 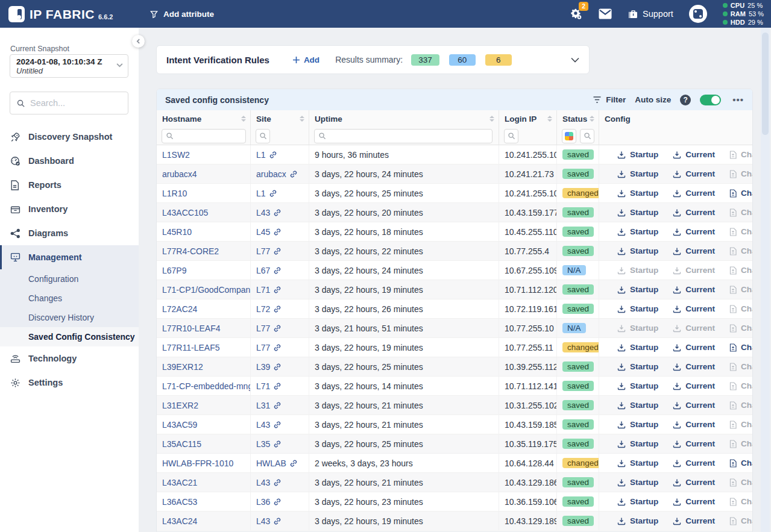 I want to click on status-color-filter-button, so click(x=569, y=136).